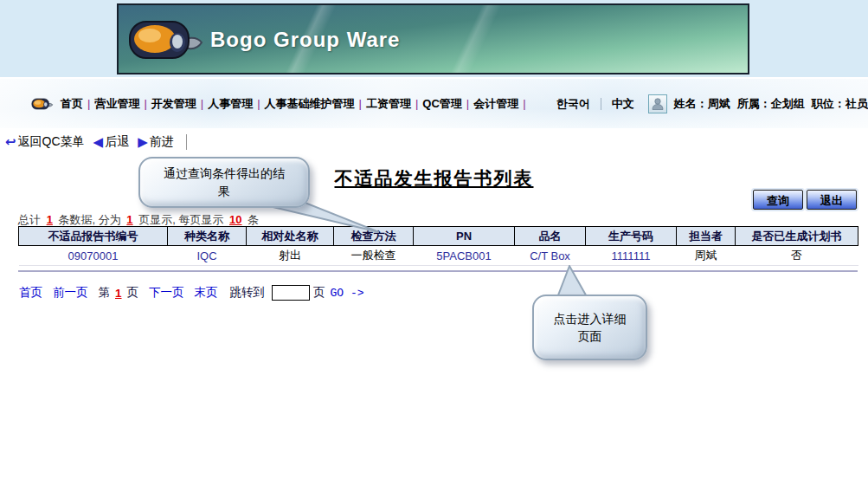  What do you see at coordinates (590, 327) in the screenshot?
I see `callout-click-detail: 点击进入详细页面` at bounding box center [590, 327].